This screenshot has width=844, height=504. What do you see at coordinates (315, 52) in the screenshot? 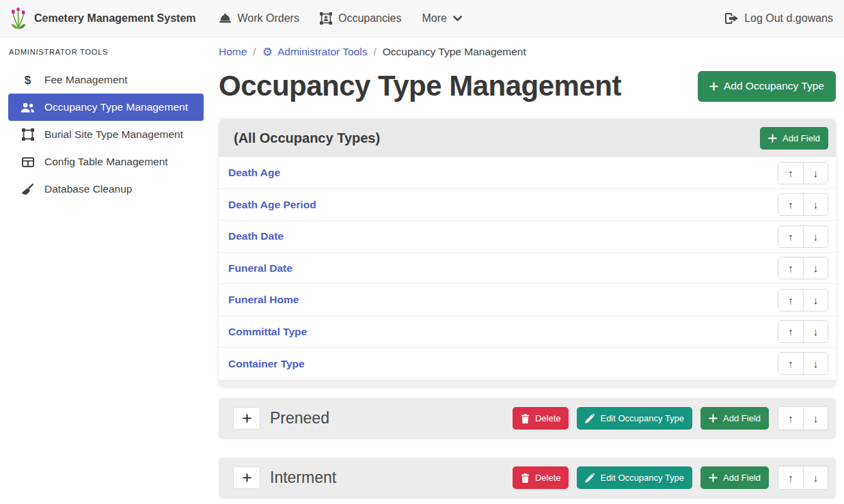
I see `breadcrumb-link-administrator-tools: ⚙ Administrator Tools` at bounding box center [315, 52].